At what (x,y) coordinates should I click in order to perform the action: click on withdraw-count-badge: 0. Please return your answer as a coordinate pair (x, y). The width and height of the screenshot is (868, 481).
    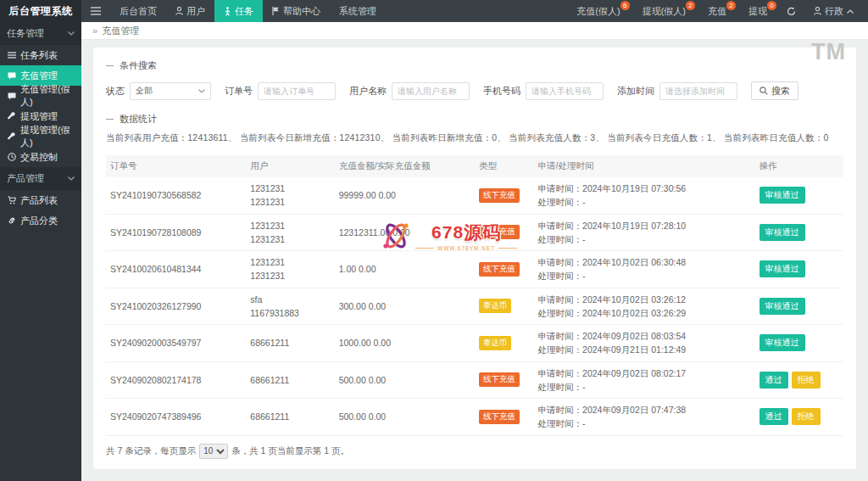
    Looking at the image, I should click on (771, 5).